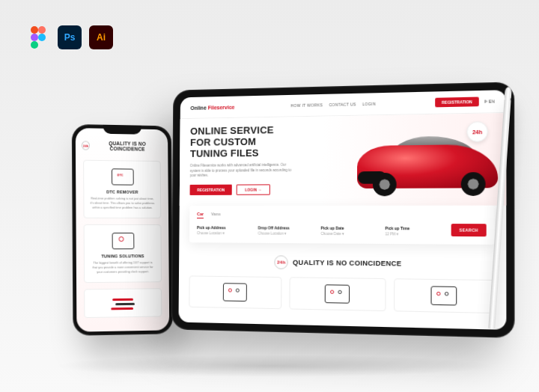 The image size is (539, 392). What do you see at coordinates (123, 254) in the screenshot?
I see `phone-feature-card-tuning: TUNING SOLUTIONS The biggest benefit of …` at bounding box center [123, 254].